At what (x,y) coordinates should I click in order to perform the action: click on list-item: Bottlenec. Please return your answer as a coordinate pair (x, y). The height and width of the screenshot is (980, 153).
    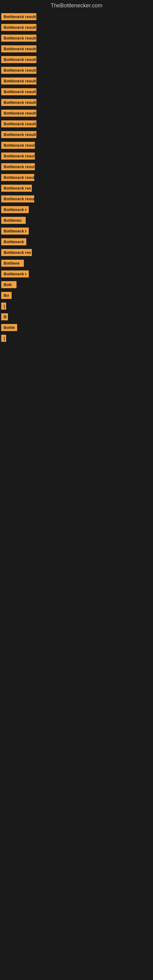
    Looking at the image, I should click on (76, 220).